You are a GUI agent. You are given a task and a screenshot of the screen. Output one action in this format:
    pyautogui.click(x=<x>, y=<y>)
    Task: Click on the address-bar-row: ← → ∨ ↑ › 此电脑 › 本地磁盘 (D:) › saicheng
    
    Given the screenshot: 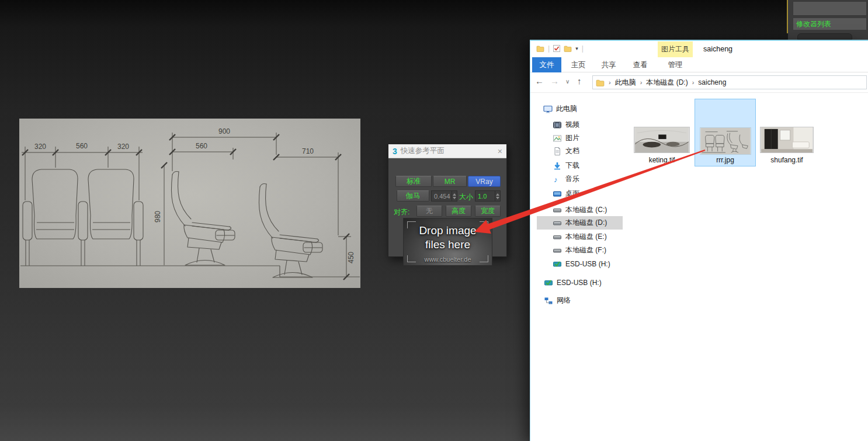 What is the action you would take?
    pyautogui.click(x=699, y=83)
    